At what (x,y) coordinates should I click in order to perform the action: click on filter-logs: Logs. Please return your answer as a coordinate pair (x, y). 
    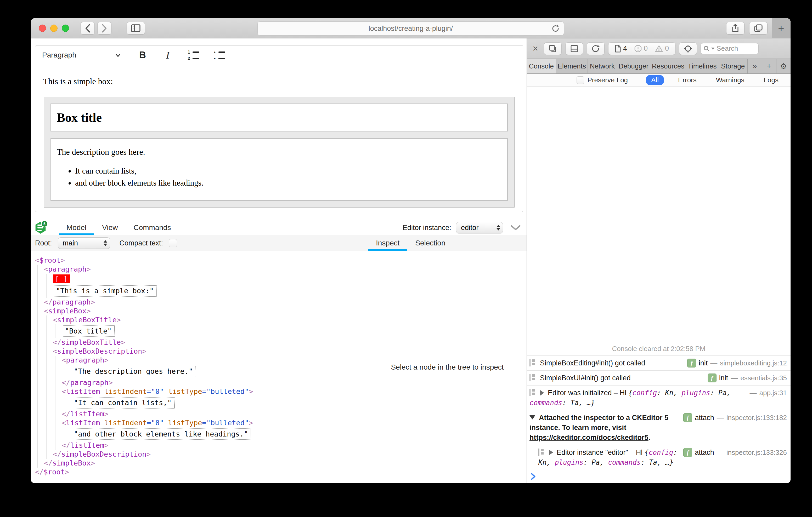
    Looking at the image, I should click on (771, 80).